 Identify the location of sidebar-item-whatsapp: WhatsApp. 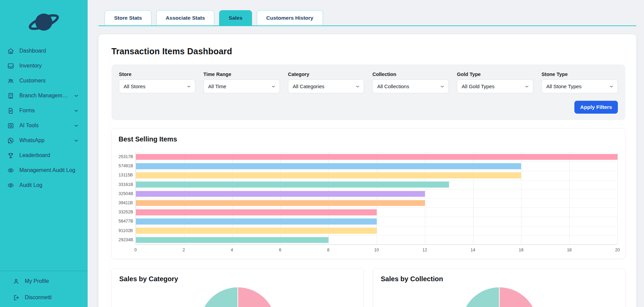
(44, 140).